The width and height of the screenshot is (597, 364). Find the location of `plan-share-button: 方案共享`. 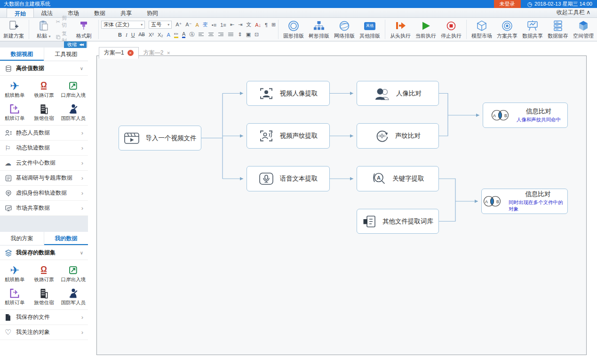

plan-share-button: 方案共享 is located at coordinates (507, 29).